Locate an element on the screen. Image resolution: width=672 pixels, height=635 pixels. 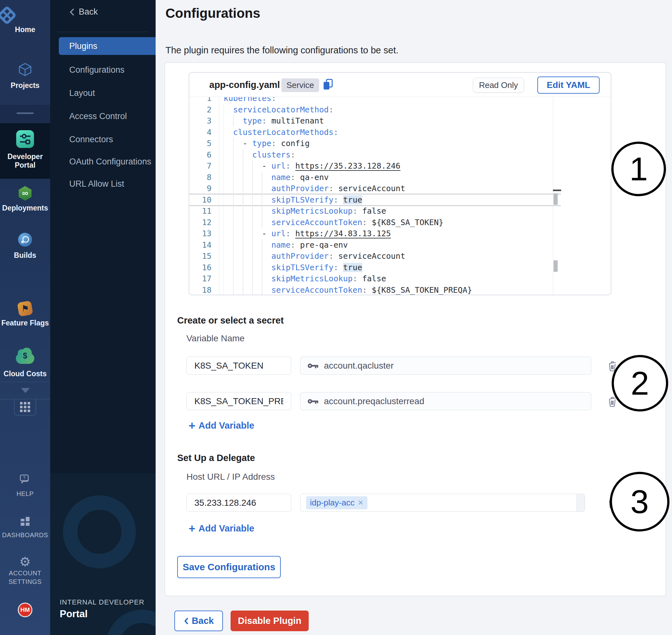
edit-yaml-button: Edit YAML is located at coordinates (568, 85).